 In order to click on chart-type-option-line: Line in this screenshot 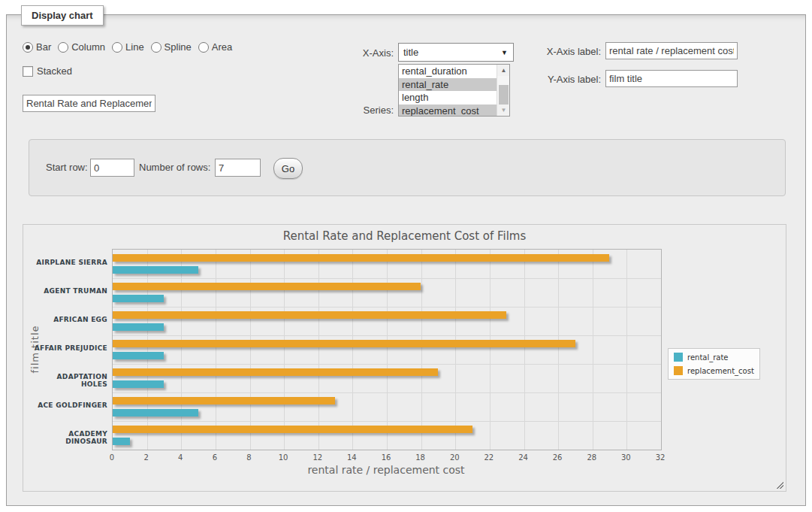, I will do `click(128, 47)`.